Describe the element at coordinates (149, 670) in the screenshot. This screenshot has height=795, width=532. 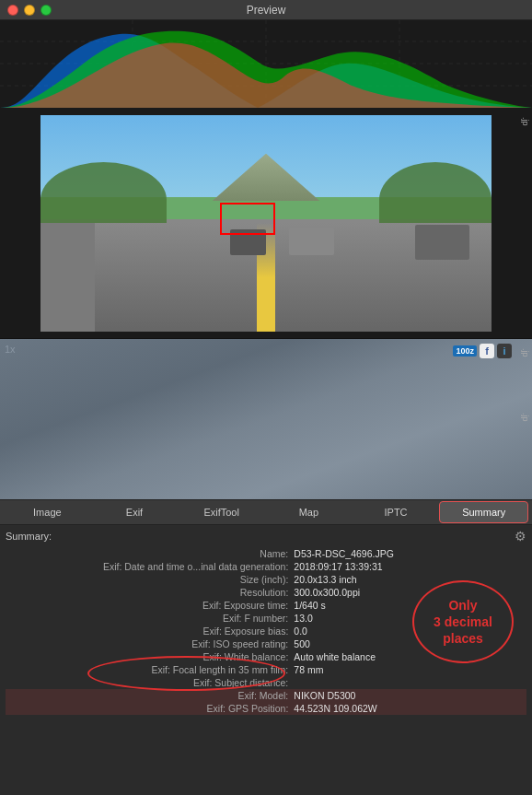
I see `metadata-label: Exif: Focal length in 35 mm film:` at that location.